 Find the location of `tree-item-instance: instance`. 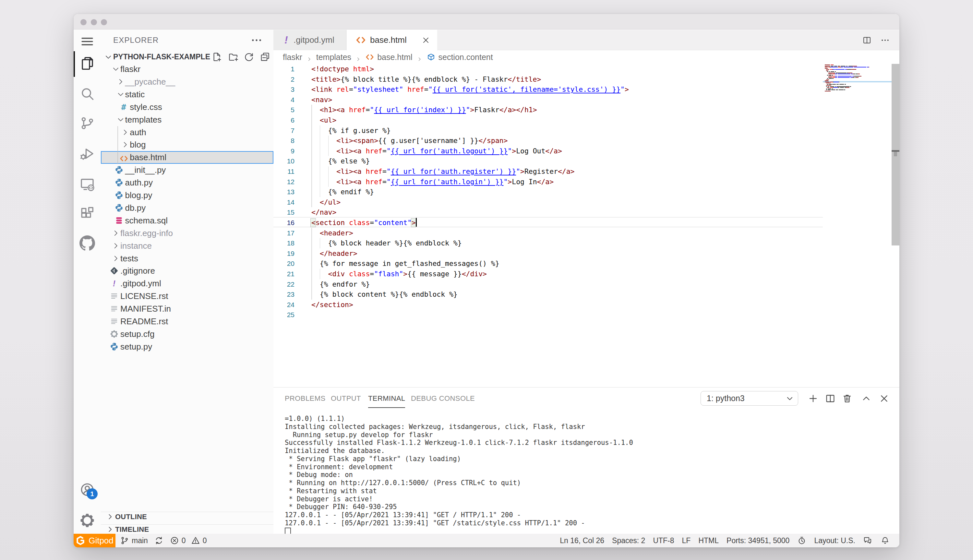

tree-item-instance: instance is located at coordinates (187, 246).